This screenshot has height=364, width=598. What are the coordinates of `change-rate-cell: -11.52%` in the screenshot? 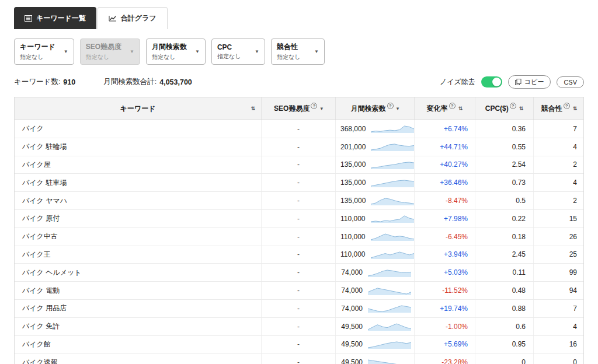 It's located at (445, 290).